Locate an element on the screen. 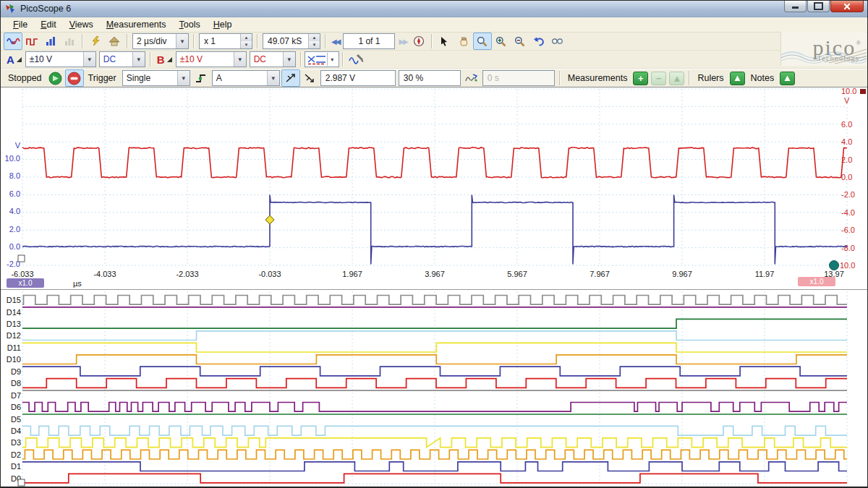 Image resolution: width=868 pixels, height=488 pixels. sample-count-spinner: 49.07 kS ▲▼ is located at coordinates (292, 41).